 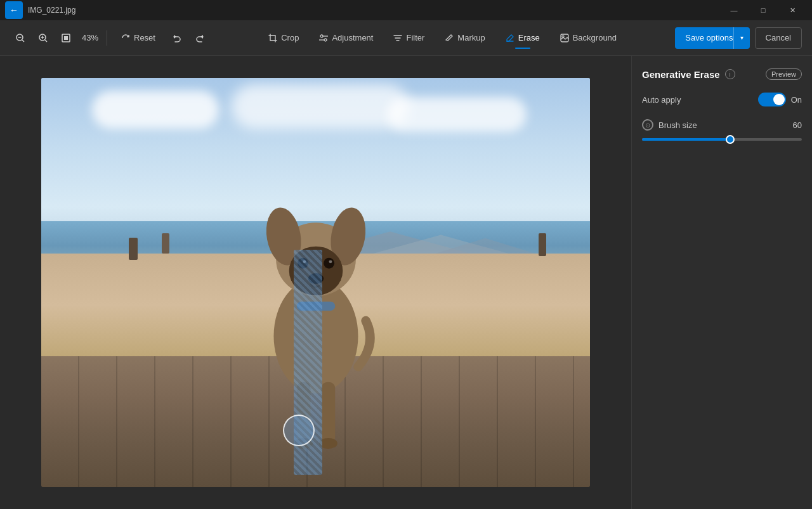 What do you see at coordinates (712, 38) in the screenshot?
I see `save-options-group: Save options ▾` at bounding box center [712, 38].